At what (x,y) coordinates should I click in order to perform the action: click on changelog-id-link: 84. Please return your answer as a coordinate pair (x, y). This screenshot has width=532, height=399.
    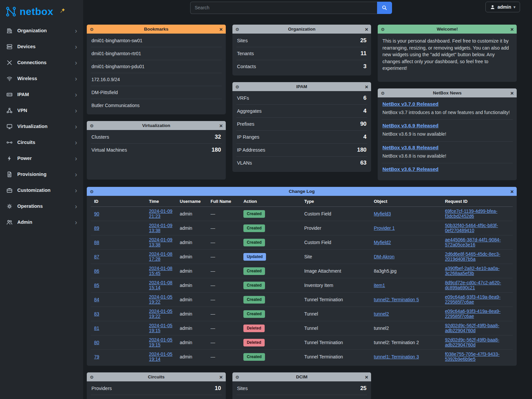
    Looking at the image, I should click on (96, 300).